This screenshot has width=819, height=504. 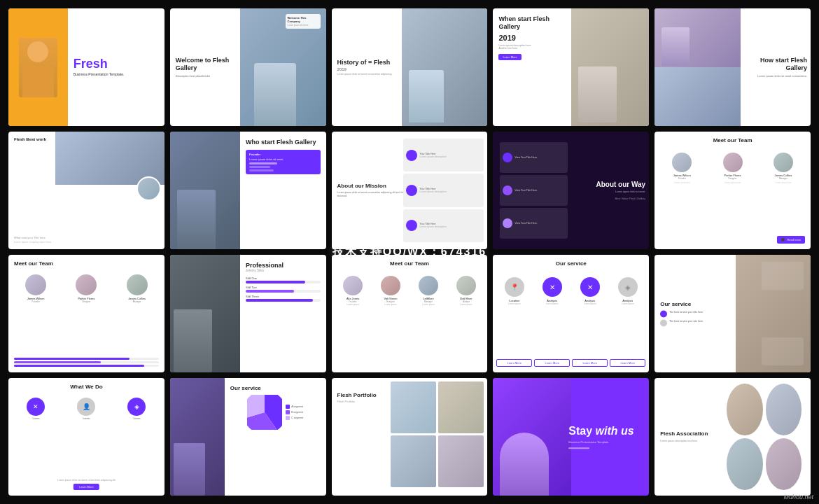 What do you see at coordinates (699, 319) in the screenshot?
I see `slide15-list: The best service your title here. The be…` at bounding box center [699, 319].